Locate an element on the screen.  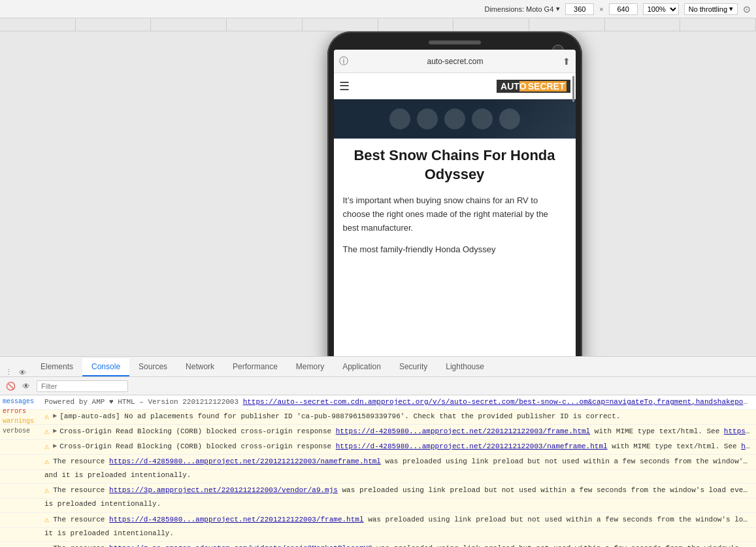
console-line-preload-2b: is preloaded intentionally. is located at coordinates (378, 506).